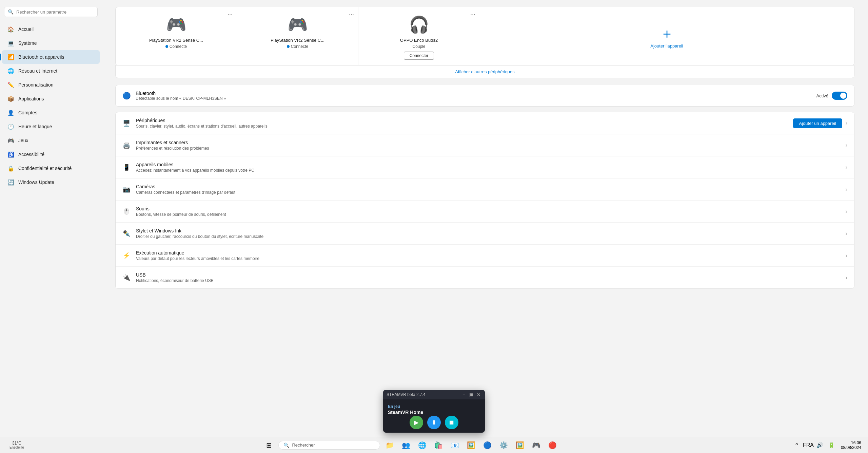 The width and height of the screenshot is (868, 453). What do you see at coordinates (851, 445) in the screenshot?
I see `system-clock: 16:06 08/08/2024` at bounding box center [851, 445].